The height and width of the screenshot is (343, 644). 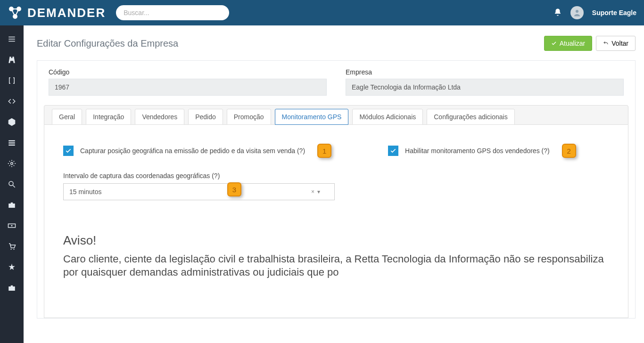 What do you see at coordinates (199, 192) in the screenshot?
I see `interval-select: 15 minutos × ▾` at bounding box center [199, 192].